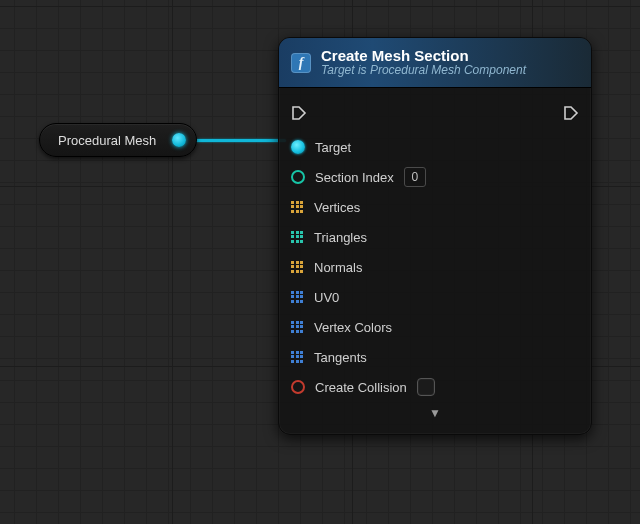  I want to click on pin-label-normals: Normals, so click(338, 268).